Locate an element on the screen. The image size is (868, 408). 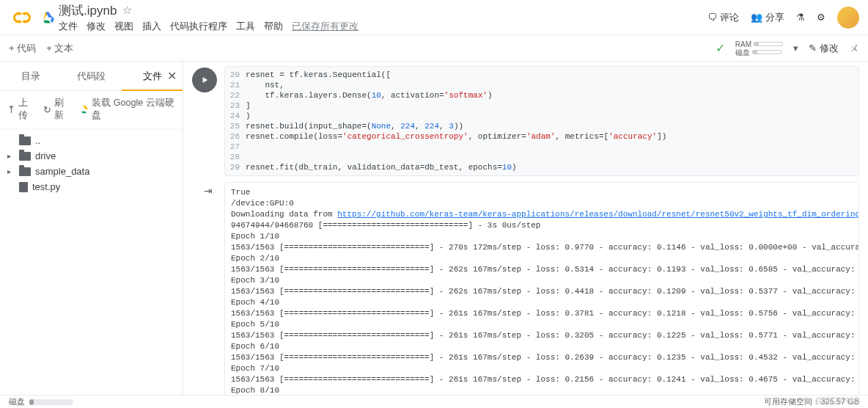
star-icon: ☆ is located at coordinates (128, 10).